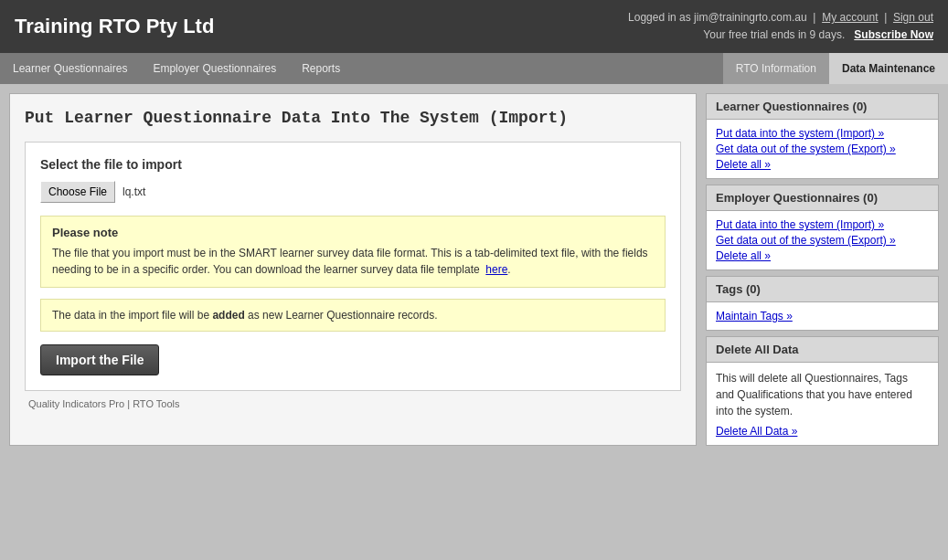 This screenshot has height=560, width=948. I want to click on info-box: The data in the import file will be adde…, so click(353, 315).